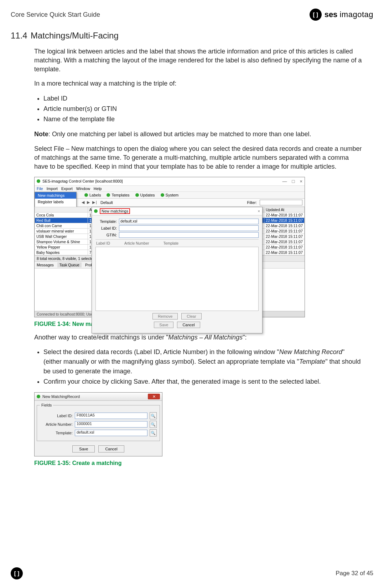 The image size is (384, 588). What do you see at coordinates (252, 203) in the screenshot?
I see `filter-label: Filter:` at bounding box center [252, 203].